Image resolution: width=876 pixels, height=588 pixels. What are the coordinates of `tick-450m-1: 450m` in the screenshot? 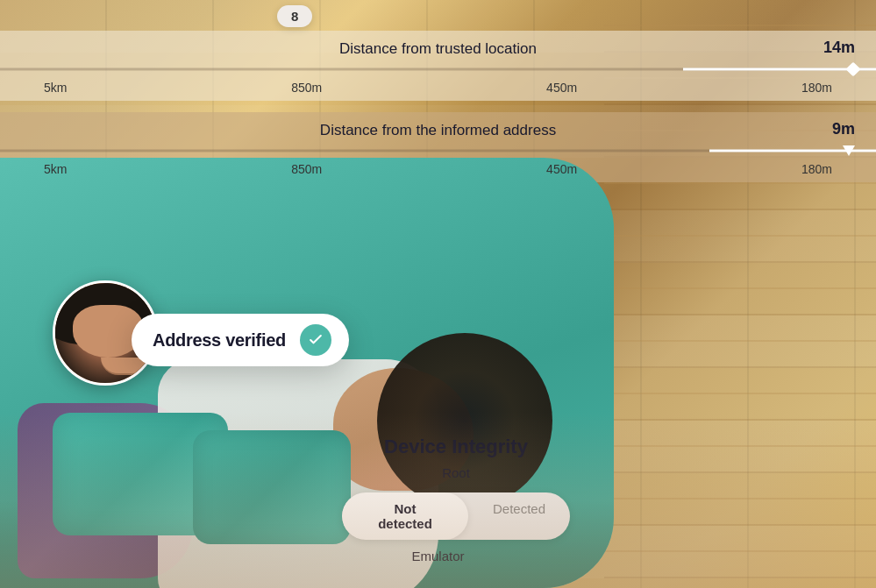 It's located at (561, 88).